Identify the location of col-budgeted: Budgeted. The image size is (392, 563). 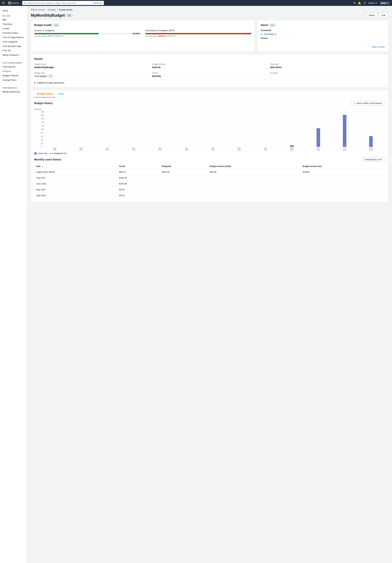
(184, 166).